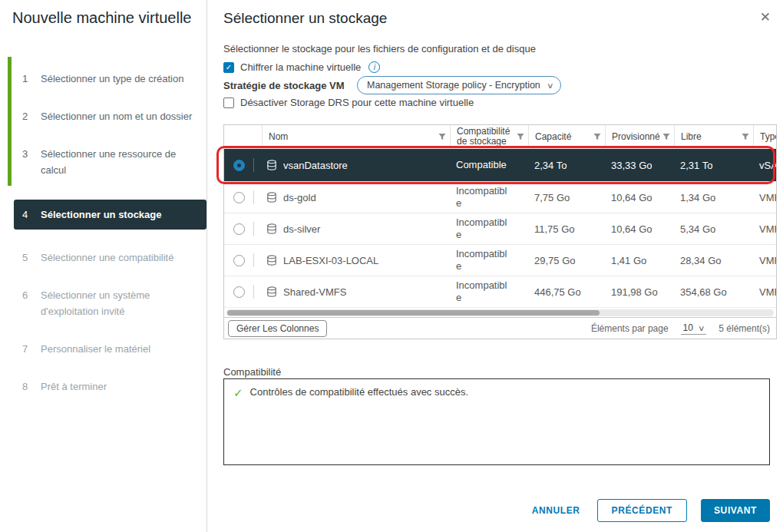  What do you see at coordinates (642, 511) in the screenshot?
I see `previous-button: PRÉCÉDENT` at bounding box center [642, 511].